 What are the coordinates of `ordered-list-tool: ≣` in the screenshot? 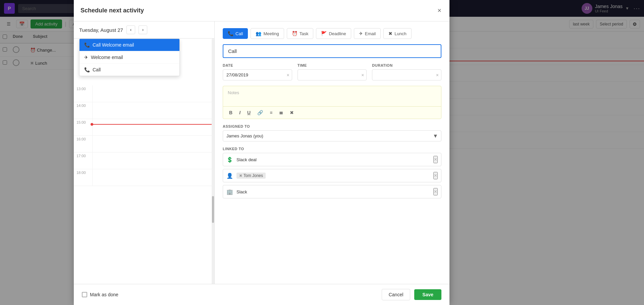 It's located at (281, 113).